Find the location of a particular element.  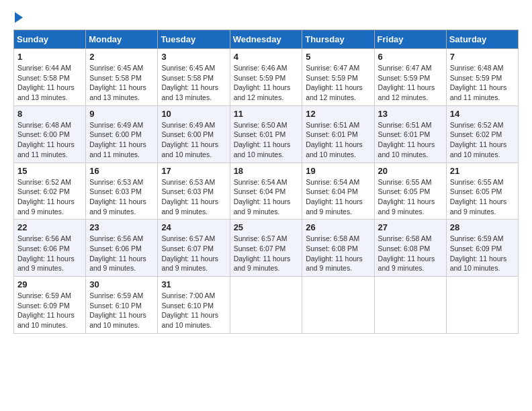

sunrise-label: Sunrise: 6:56 AM is located at coordinates (44, 238).